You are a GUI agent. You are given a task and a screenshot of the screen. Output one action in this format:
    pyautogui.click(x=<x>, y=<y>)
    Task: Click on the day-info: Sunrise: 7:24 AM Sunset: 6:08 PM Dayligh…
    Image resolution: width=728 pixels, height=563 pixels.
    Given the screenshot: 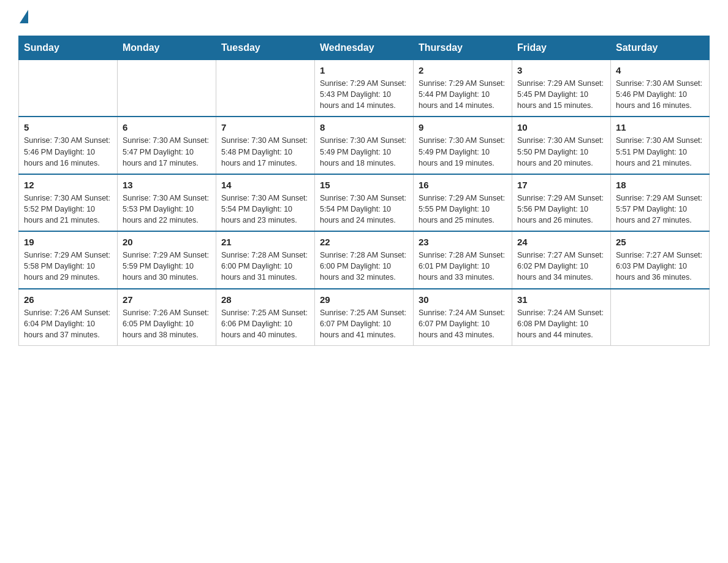 What is the action you would take?
    pyautogui.click(x=561, y=324)
    